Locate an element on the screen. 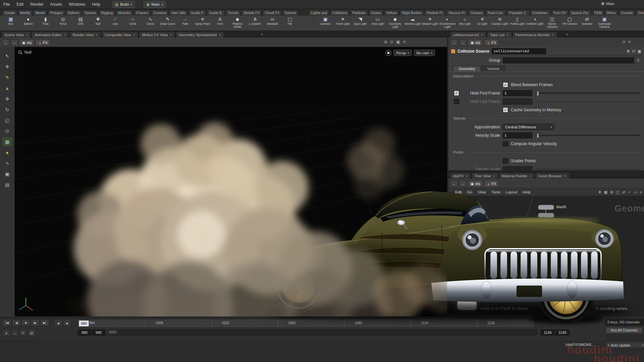  menu-item: Render is located at coordinates (37, 4).